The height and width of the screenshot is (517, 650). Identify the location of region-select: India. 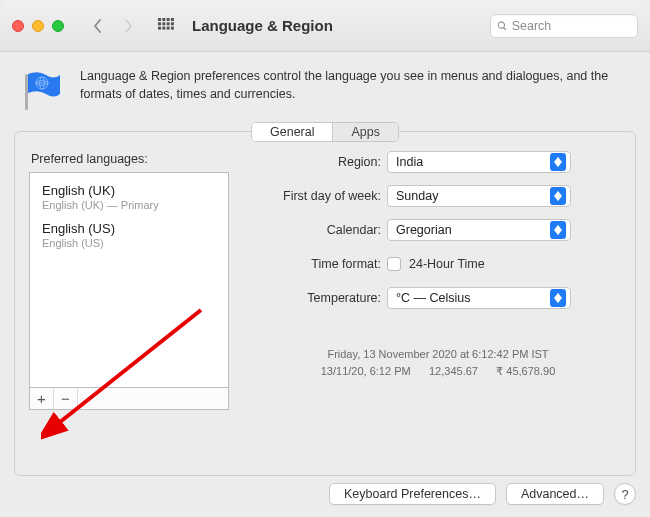
(479, 162).